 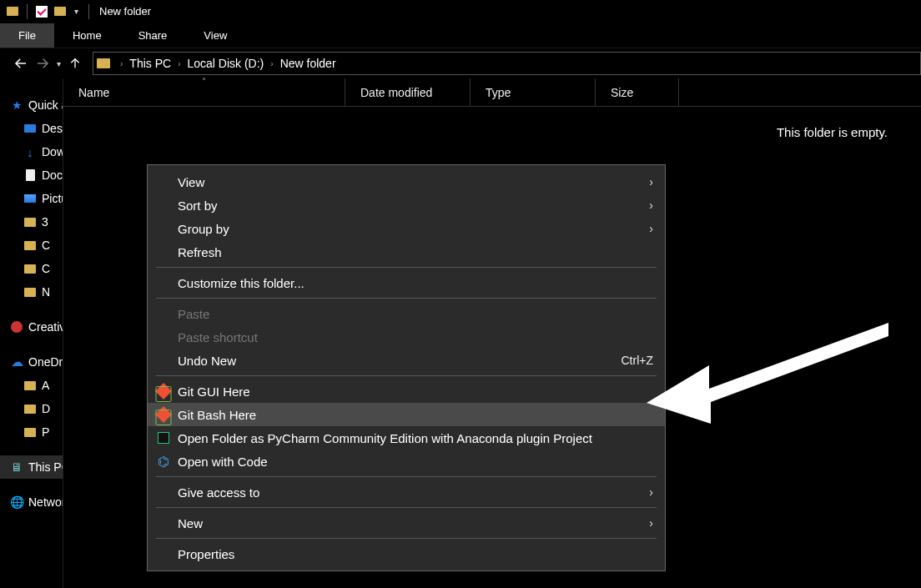 What do you see at coordinates (52, 128) in the screenshot?
I see `sidebar-item-label: Desktop` at bounding box center [52, 128].